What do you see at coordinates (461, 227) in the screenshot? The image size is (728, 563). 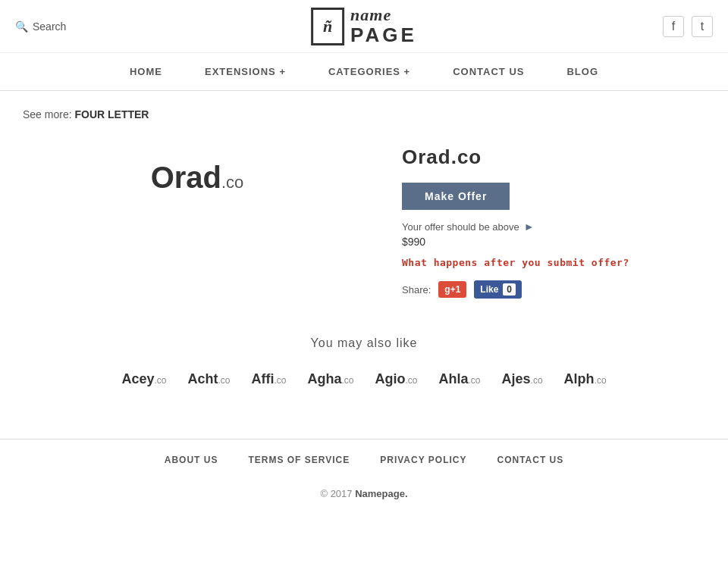 I see `offer-hint-text: Your offer should be above` at bounding box center [461, 227].